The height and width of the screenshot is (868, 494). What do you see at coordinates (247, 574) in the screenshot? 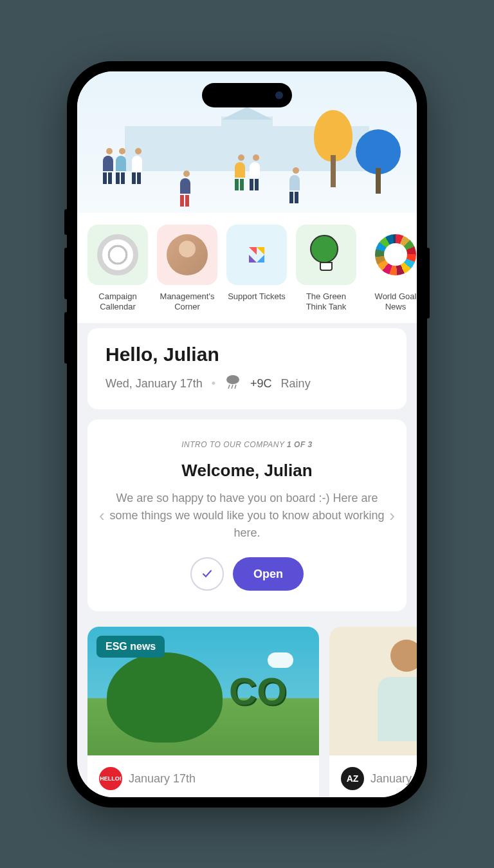
I see `intro-actions: Open` at bounding box center [247, 574].